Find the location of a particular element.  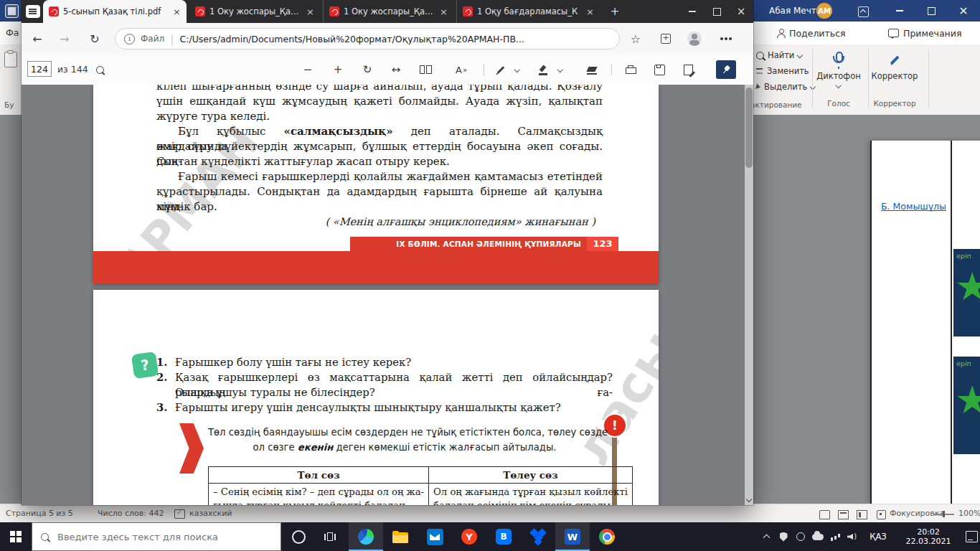

task-view-button is located at coordinates (330, 537).